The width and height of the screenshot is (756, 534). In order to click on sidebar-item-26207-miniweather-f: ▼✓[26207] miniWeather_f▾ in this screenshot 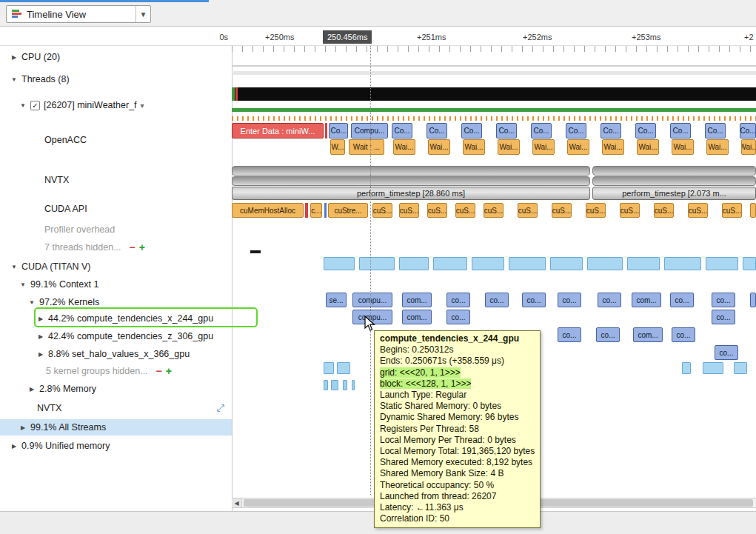, I will do `click(116, 105)`.